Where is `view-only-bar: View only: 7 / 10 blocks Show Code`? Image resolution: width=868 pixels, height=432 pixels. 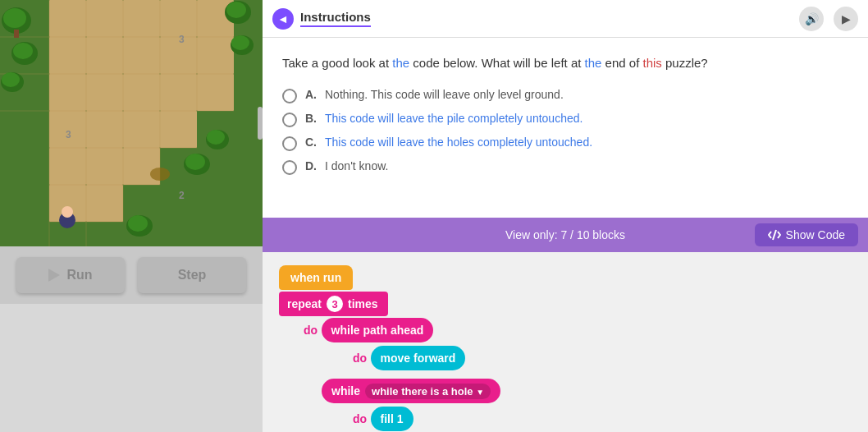
view-only-bar: View only: 7 / 10 blocks Show Code is located at coordinates (565, 235).